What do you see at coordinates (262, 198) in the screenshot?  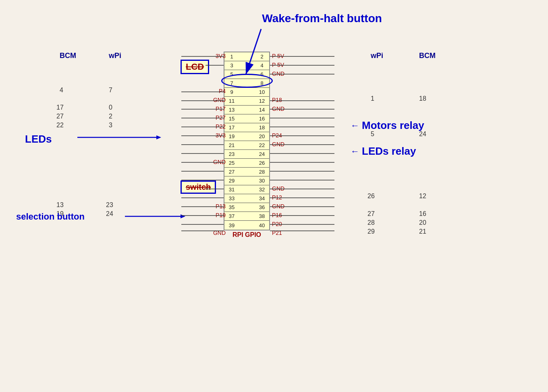 I see `pin-34: 34` at bounding box center [262, 198].